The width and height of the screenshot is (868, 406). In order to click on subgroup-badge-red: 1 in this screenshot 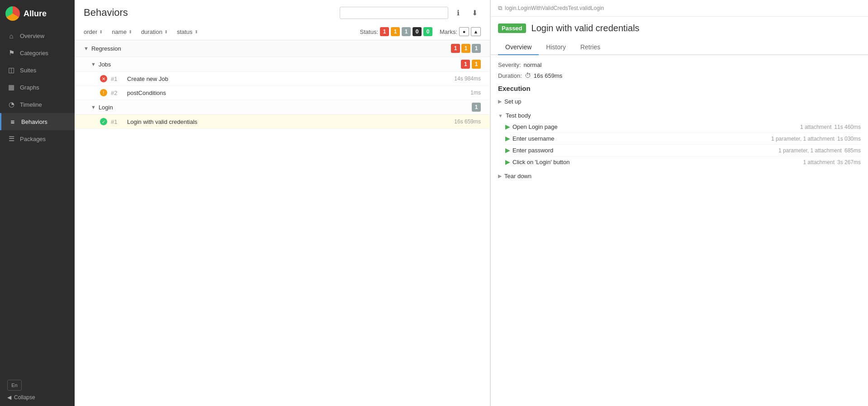, I will do `click(465, 64)`.